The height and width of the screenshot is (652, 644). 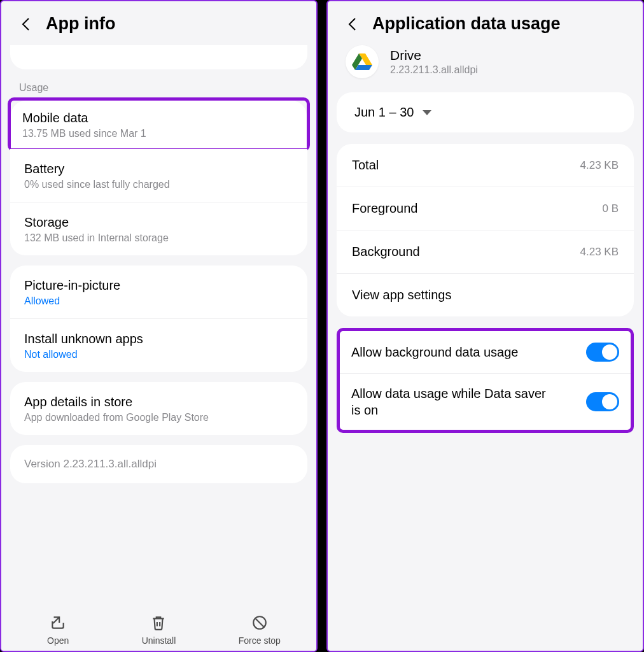 What do you see at coordinates (159, 301) in the screenshot?
I see `pip-sub: Allowed` at bounding box center [159, 301].